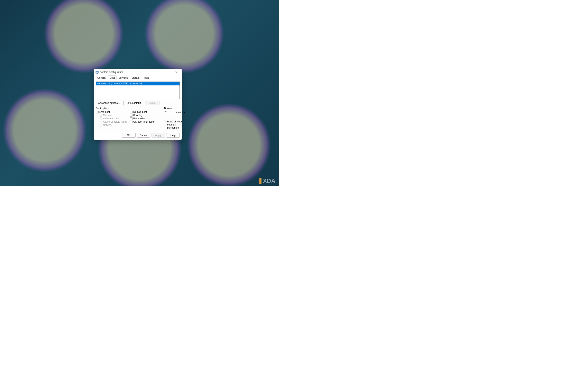 The image size is (588, 392). I want to click on safe-boot-label: Safe boot, so click(105, 112).